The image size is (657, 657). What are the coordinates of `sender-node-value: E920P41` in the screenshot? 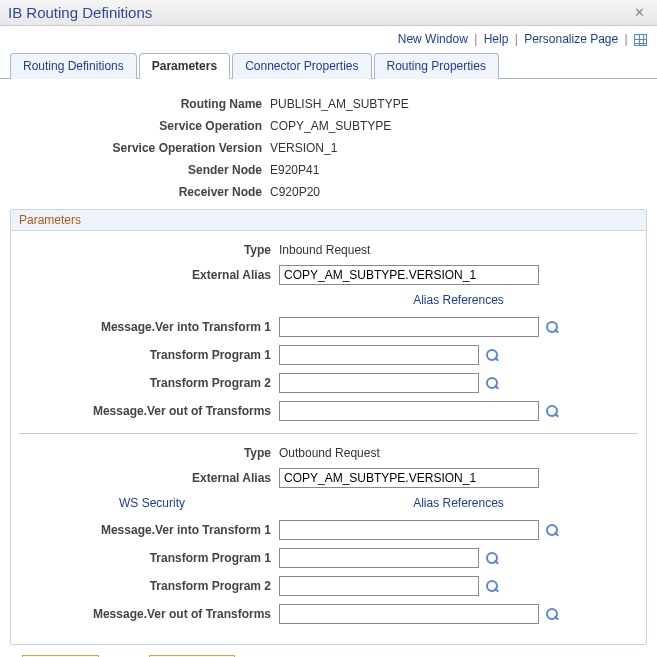 It's located at (458, 170).